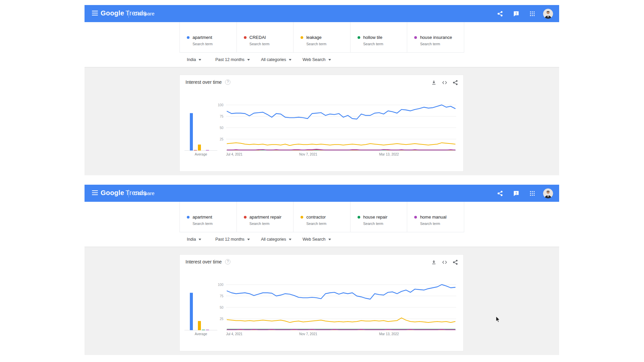  What do you see at coordinates (322, 38) in the screenshot?
I see `search-terms-row: apartment Search term CREDAI Search term…` at bounding box center [322, 38].